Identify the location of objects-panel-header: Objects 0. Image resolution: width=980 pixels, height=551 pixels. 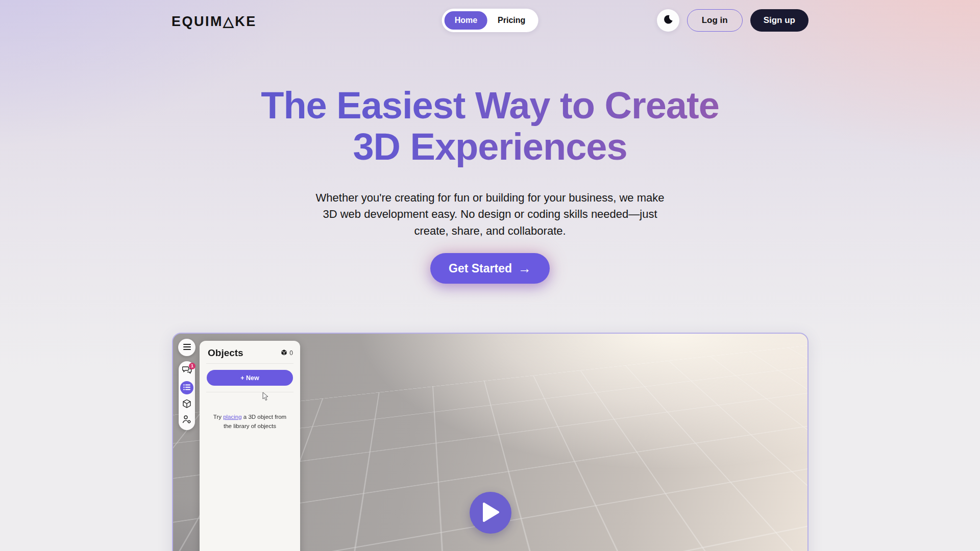
(250, 352).